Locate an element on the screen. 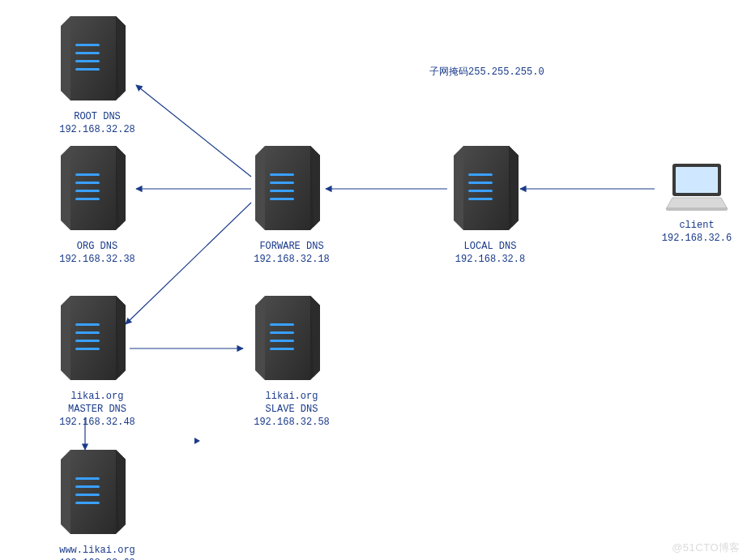  node-client: client 192.168.32.6 is located at coordinates (697, 203).